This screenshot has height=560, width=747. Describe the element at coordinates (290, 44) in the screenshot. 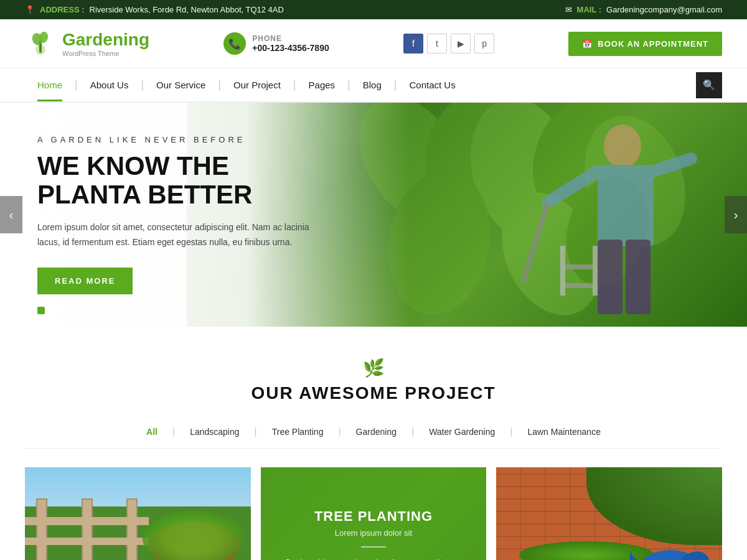

I see `phone-info: PHONE +00-123-4356-7890` at that location.